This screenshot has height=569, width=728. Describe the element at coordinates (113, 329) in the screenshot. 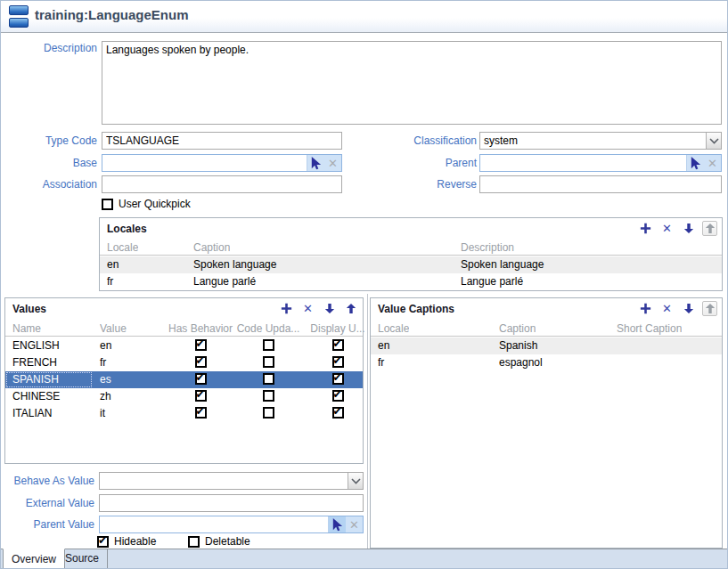

I see `column-header: Value` at that location.